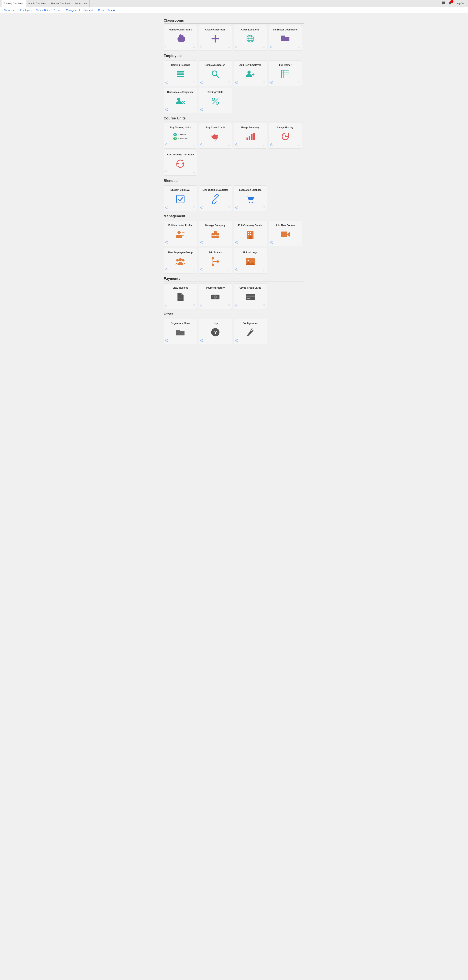 The height and width of the screenshot is (980, 468). What do you see at coordinates (250, 199) in the screenshot?
I see `card-evaluation-supplies: Evaluation Supplies ⓘ ♡` at bounding box center [250, 199].